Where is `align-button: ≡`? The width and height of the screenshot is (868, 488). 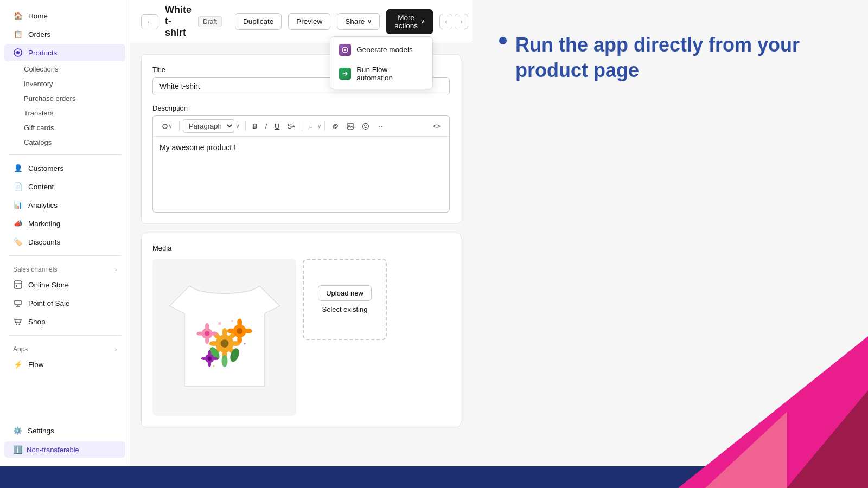 align-button: ≡ is located at coordinates (311, 126).